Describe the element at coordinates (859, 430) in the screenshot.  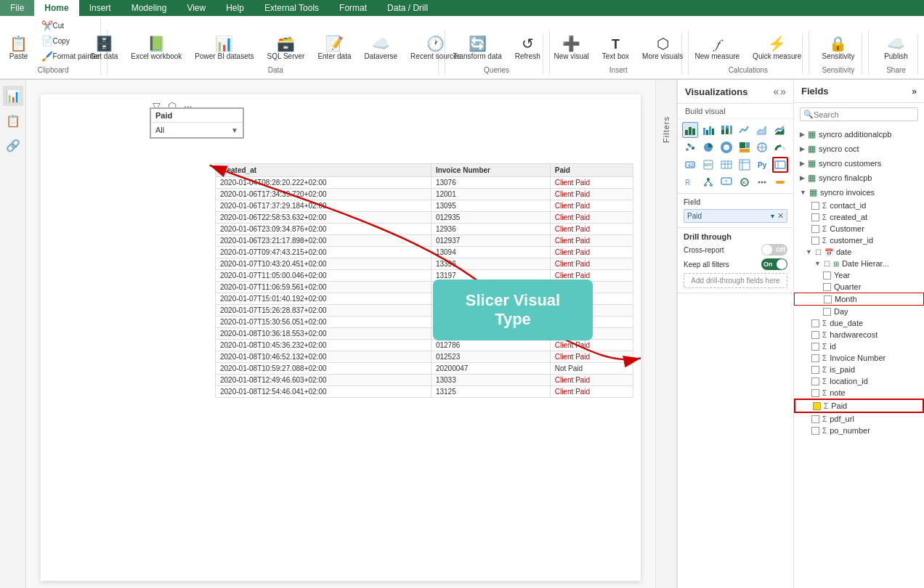
I see `field-item: Σ po_number` at that location.